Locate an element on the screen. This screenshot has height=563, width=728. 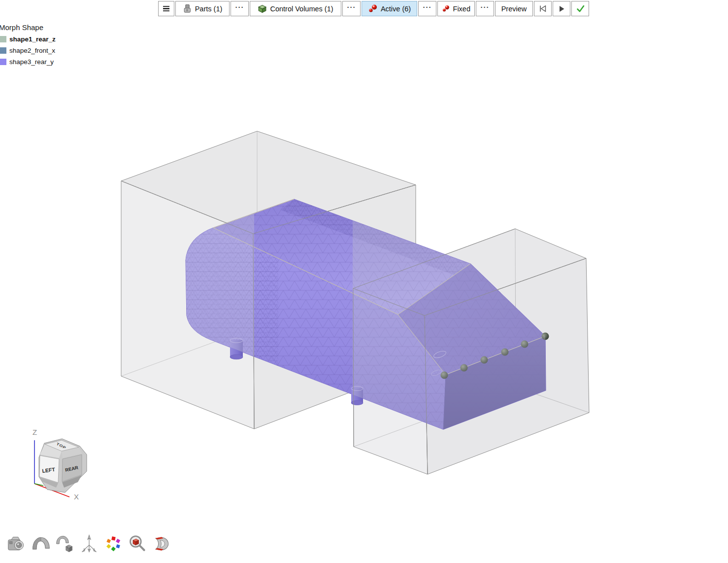
surface-icon is located at coordinates (41, 544).